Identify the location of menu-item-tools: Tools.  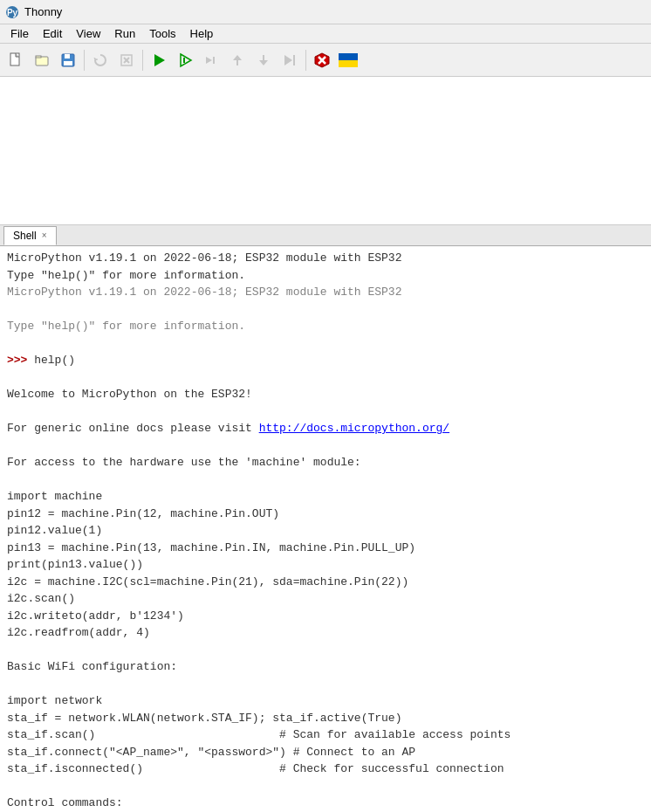
(162, 33).